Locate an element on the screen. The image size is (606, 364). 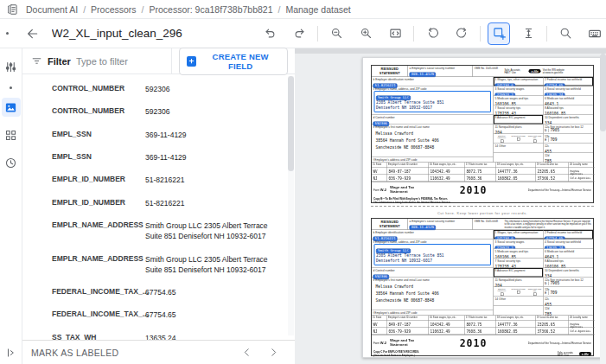
box7-label: 7 Social security tips is located at coordinates (519, 108).